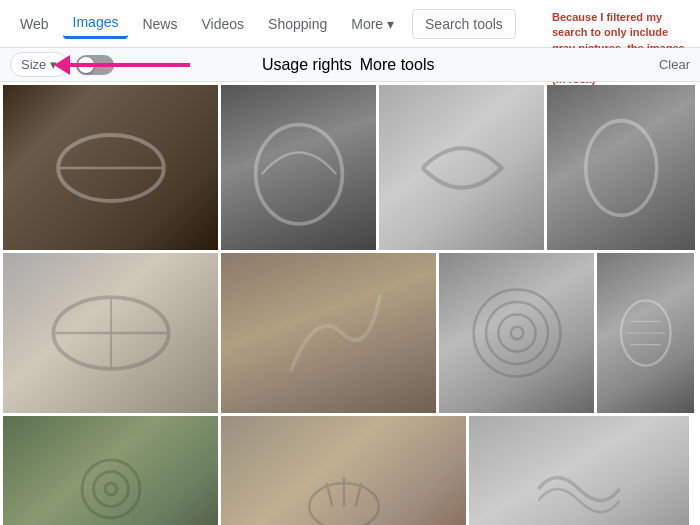 The width and height of the screenshot is (700, 525). What do you see at coordinates (62, 65) in the screenshot?
I see `arrow-head-icon` at bounding box center [62, 65].